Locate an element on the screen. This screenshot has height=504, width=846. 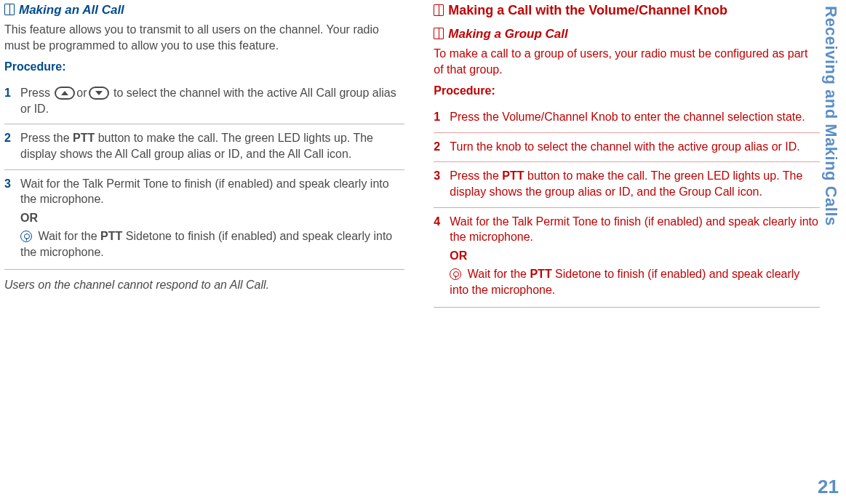
section-side-title: Receiving and Making Calls is located at coordinates (831, 116).